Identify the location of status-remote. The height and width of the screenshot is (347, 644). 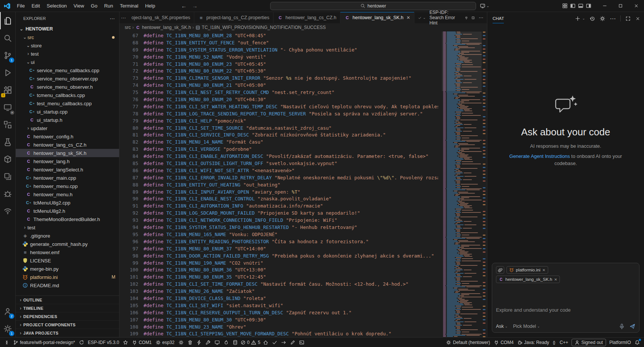
(7, 342).